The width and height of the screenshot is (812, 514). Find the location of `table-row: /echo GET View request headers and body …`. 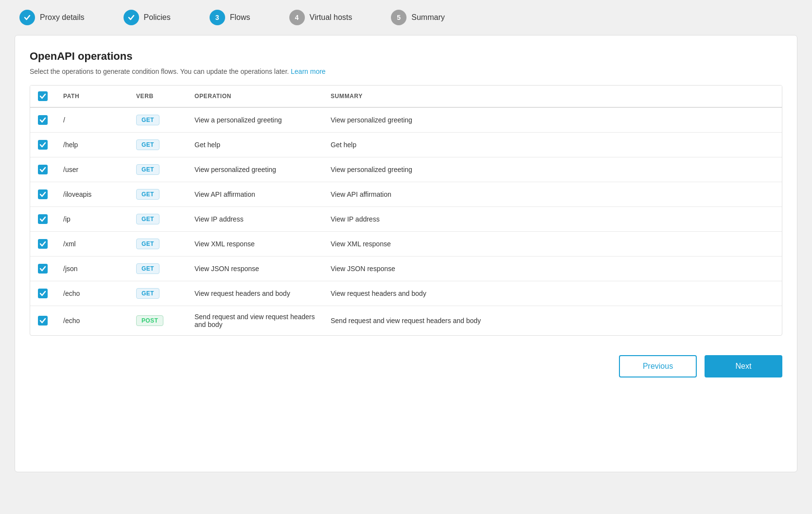

table-row: /echo GET View request headers and body … is located at coordinates (406, 293).